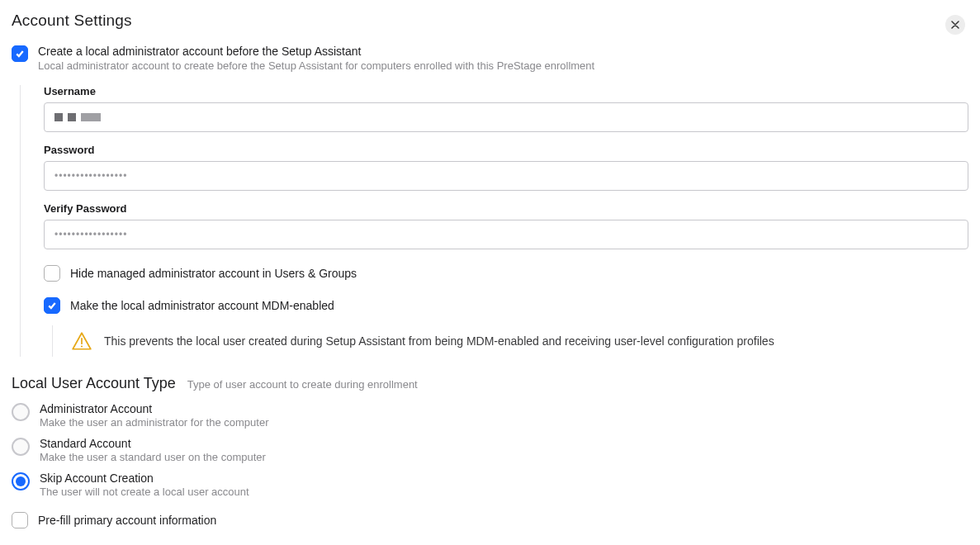  Describe the element at coordinates (506, 176) in the screenshot. I see `password-input` at that location.